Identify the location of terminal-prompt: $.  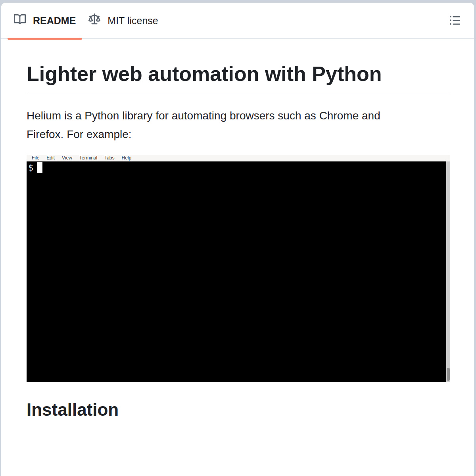
(31, 167).